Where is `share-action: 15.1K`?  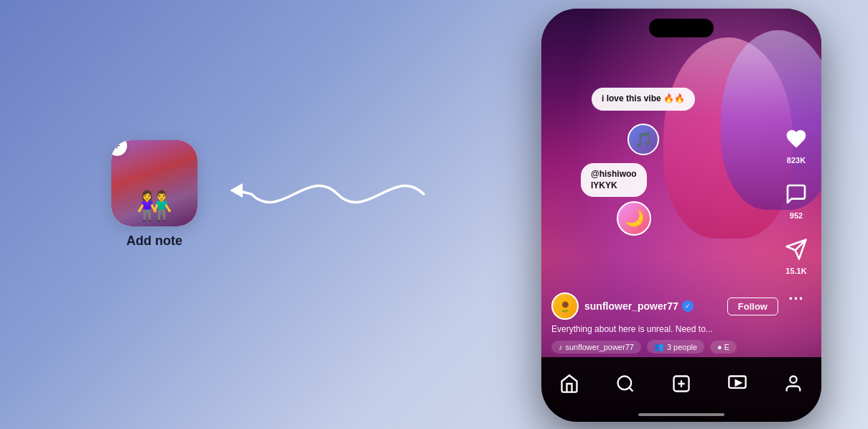
share-action: 15.1K is located at coordinates (796, 254).